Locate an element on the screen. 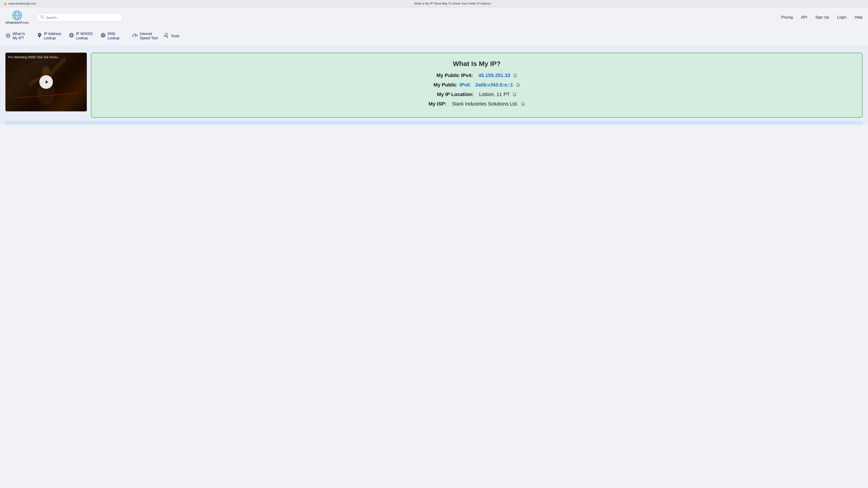  nav2-ip-address-lookup-label: IP AddressLookup is located at coordinates (53, 36).